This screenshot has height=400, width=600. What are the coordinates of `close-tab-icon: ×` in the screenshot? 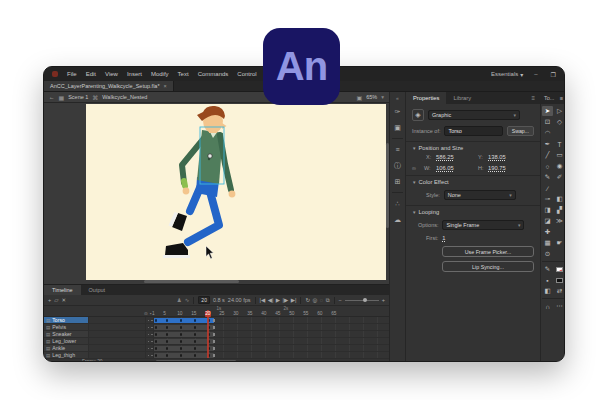 It's located at (166, 86).